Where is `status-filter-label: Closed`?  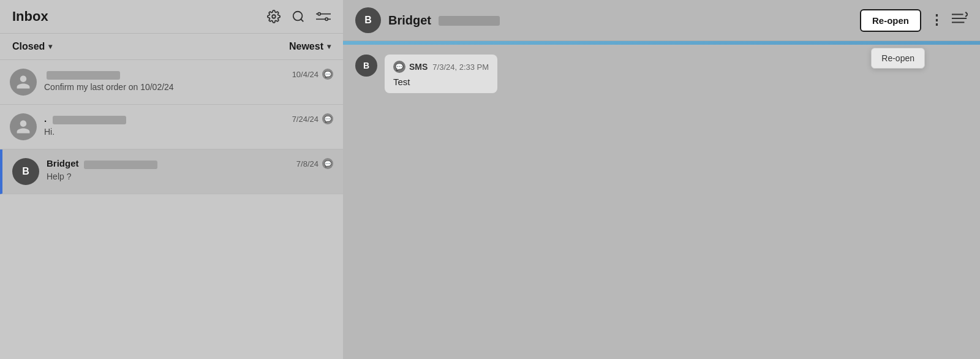 status-filter-label: Closed is located at coordinates (28, 47).